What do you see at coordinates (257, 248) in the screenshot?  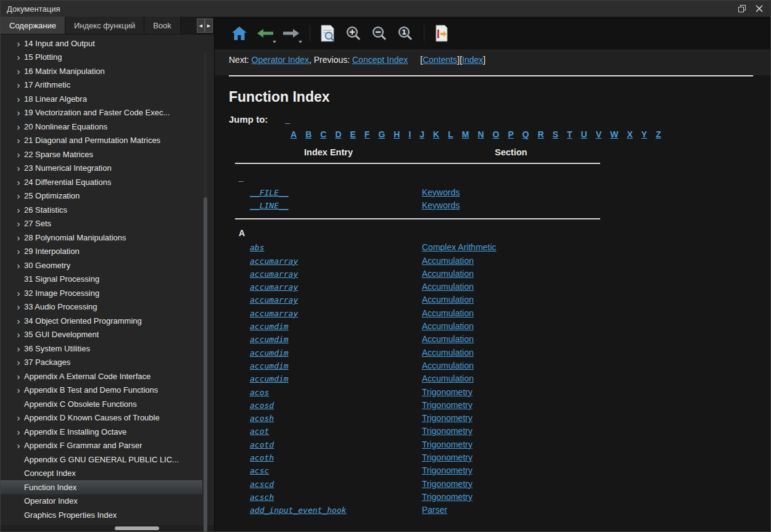 I see `function-link: abs` at bounding box center [257, 248].